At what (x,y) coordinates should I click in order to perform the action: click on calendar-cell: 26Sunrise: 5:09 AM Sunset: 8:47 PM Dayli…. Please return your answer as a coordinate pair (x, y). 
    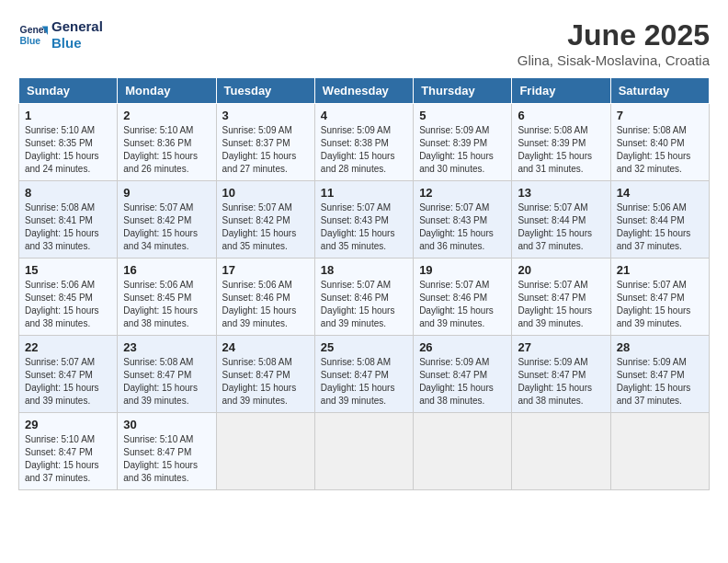
    Looking at the image, I should click on (463, 374).